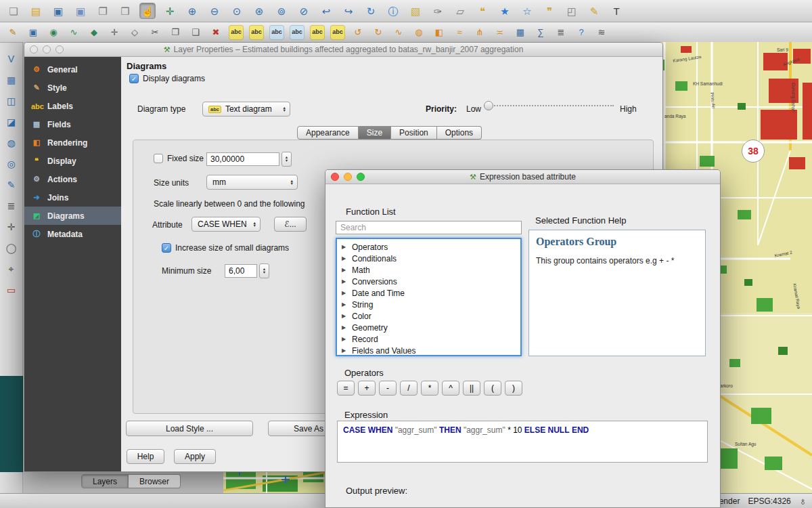  Describe the element at coordinates (53, 33) in the screenshot. I see `capture-point-icon: ◉` at that location.